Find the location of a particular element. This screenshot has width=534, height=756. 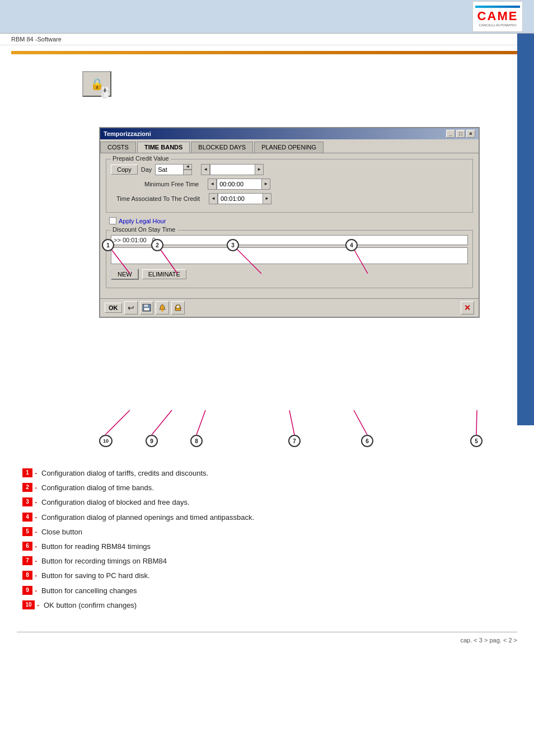

tab-planed-opening: PLANED OPENING is located at coordinates (289, 147).